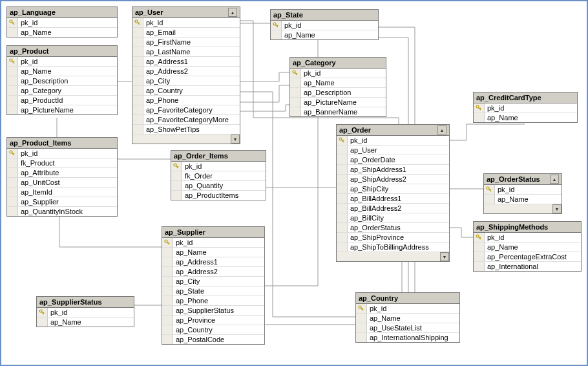  Describe the element at coordinates (213, 233) in the screenshot. I see `table-title-bar: ap_Supplier` at that location.